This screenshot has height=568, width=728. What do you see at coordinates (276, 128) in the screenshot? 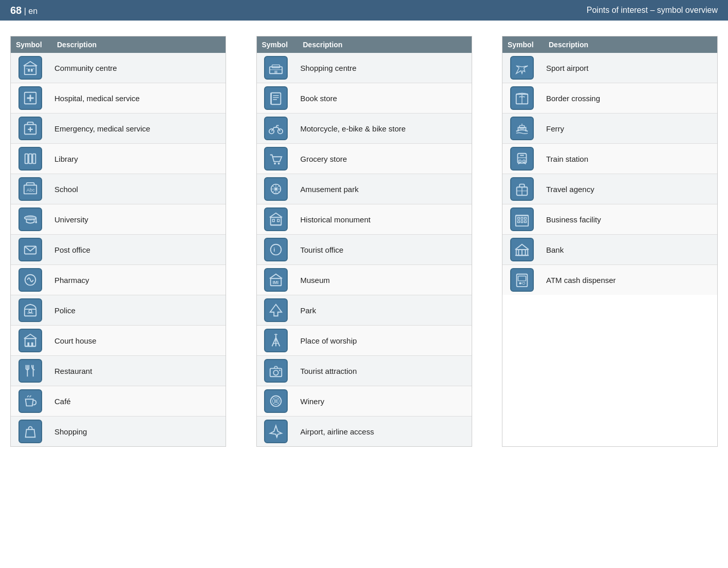
I see `motorcycle-icon` at bounding box center [276, 128].